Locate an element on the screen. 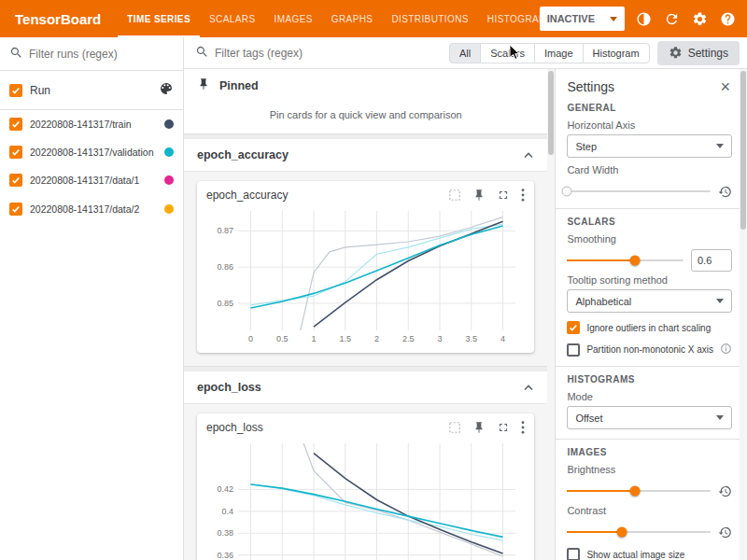  filter-runs-input is located at coordinates (101, 54).